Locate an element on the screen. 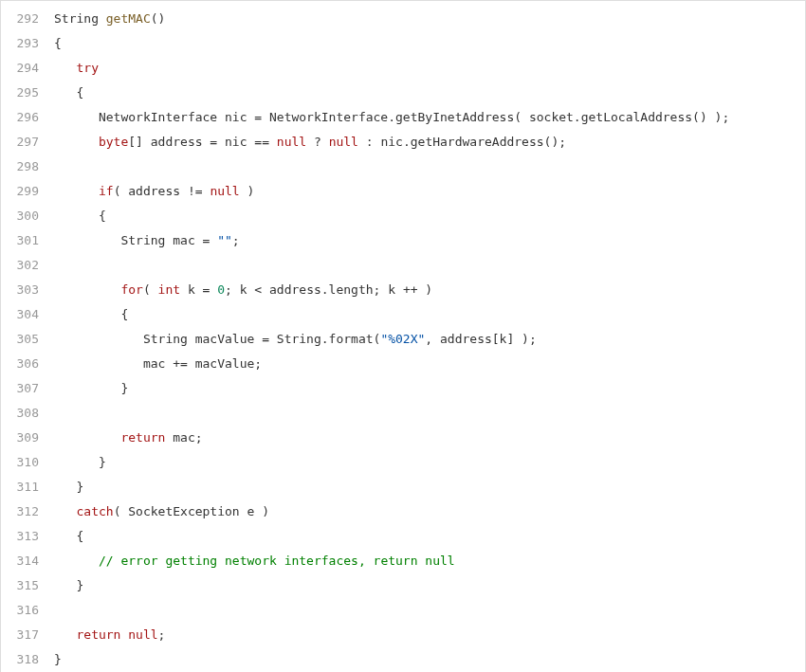 Image resolution: width=806 pixels, height=672 pixels. token: [] address = nic == is located at coordinates (203, 142).